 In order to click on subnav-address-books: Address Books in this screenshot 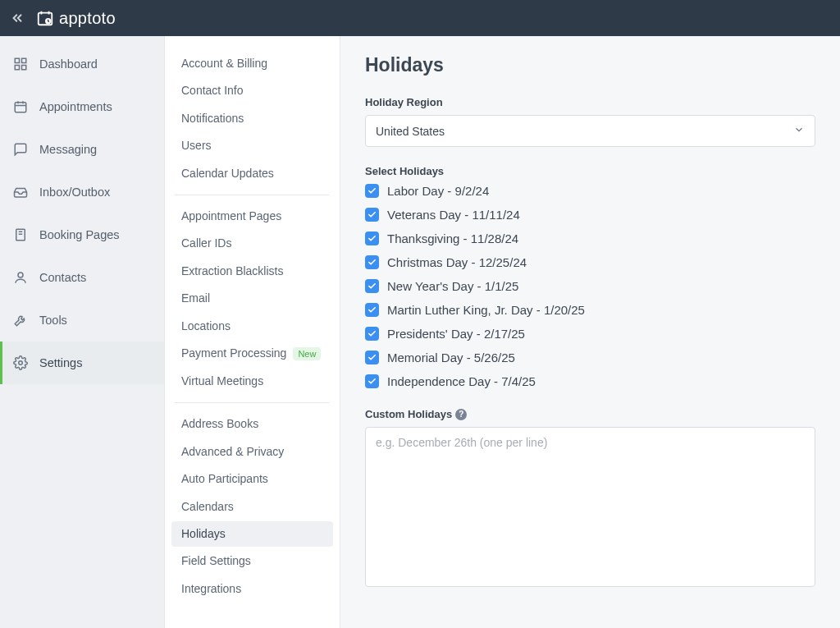, I will do `click(253, 424)`.